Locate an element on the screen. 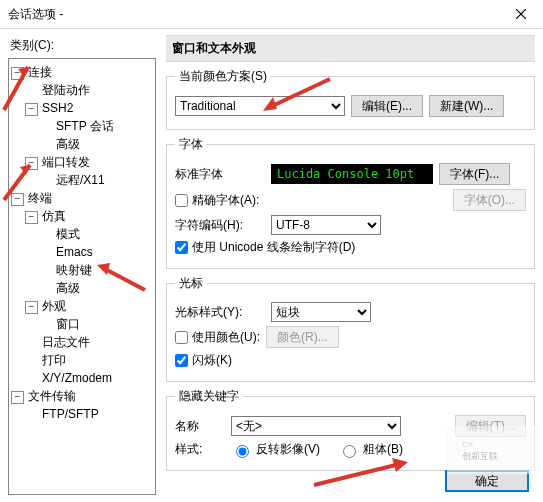  tree-window: 窗口 is located at coordinates (68, 324).